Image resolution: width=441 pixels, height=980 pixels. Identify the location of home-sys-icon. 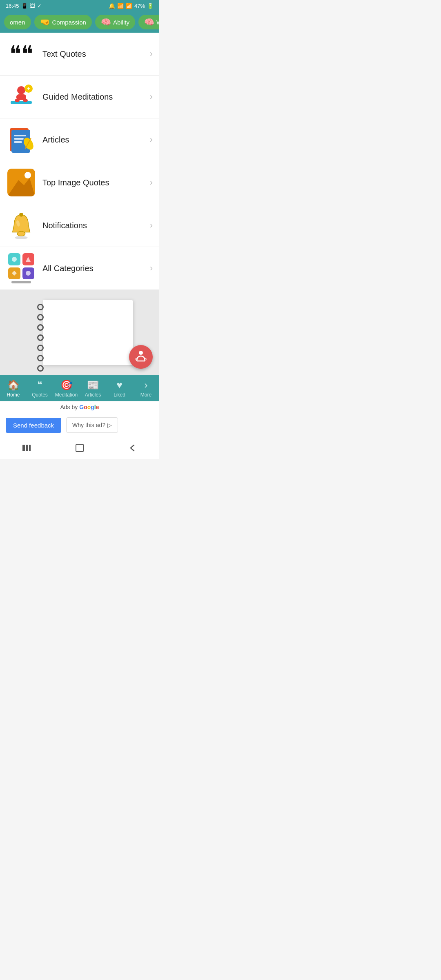
(80, 448).